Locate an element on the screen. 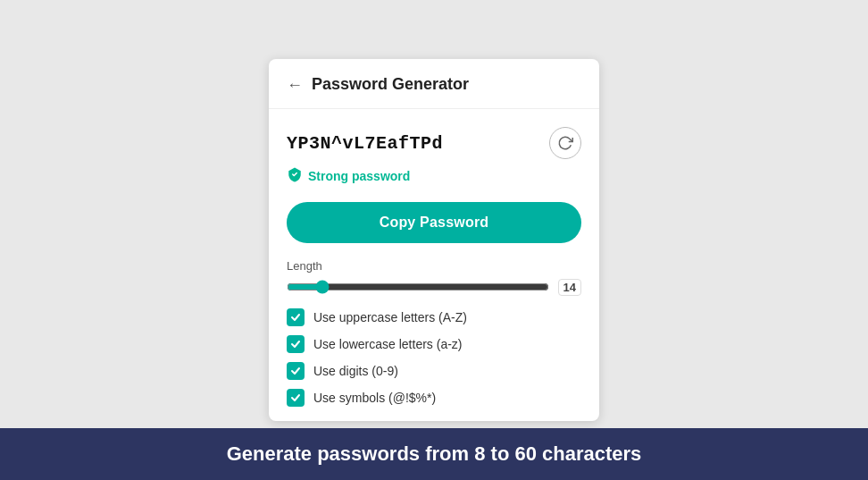 The width and height of the screenshot is (868, 480). length-section: Length 14 is located at coordinates (434, 277).